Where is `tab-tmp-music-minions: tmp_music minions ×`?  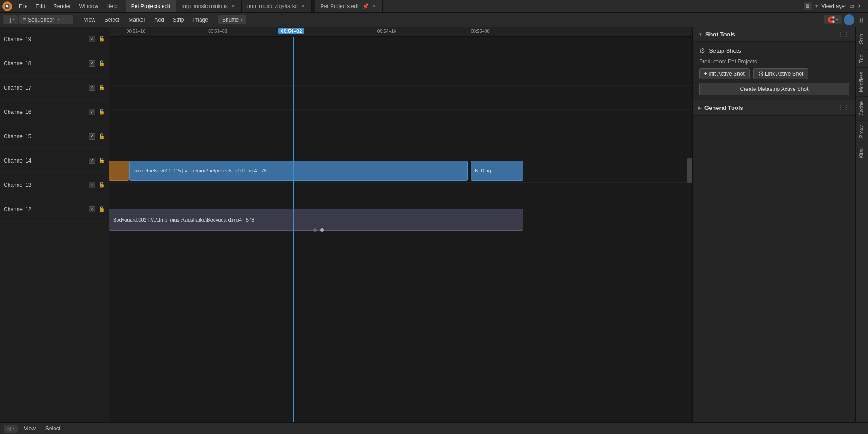 tab-tmp-music-minions: tmp_music minions × is located at coordinates (209, 6).